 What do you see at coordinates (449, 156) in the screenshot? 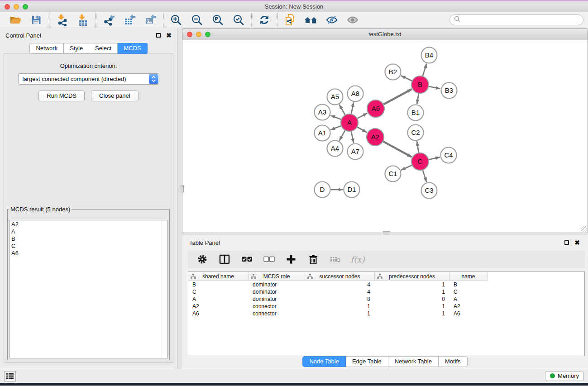
I see `node-C4: C4` at bounding box center [449, 156].